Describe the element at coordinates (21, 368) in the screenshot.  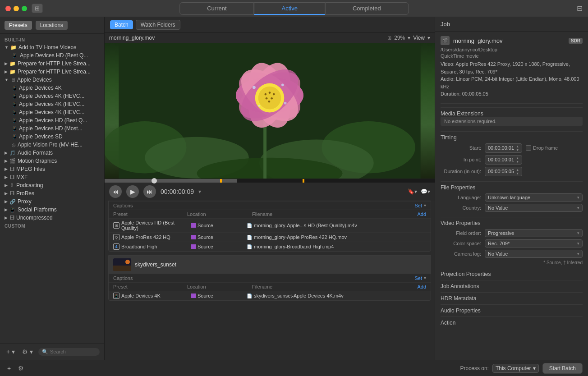
I see `bottom-settings-button: ⚙` at that location.